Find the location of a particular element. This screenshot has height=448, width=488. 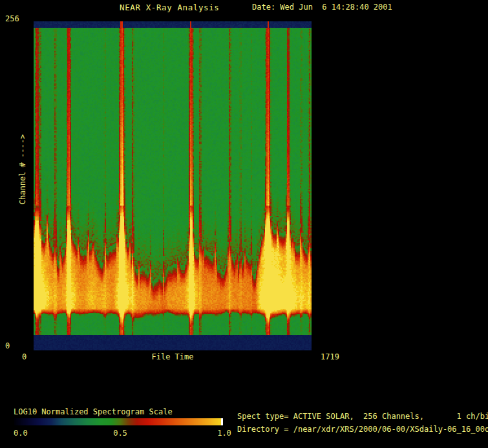

x-axis-max-label: 1719 is located at coordinates (330, 357).